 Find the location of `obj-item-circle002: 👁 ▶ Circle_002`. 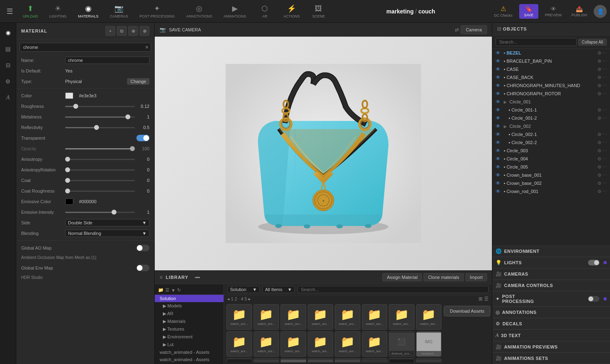

obj-item-circle002: 👁 ▶ Circle_002 is located at coordinates (551, 126).